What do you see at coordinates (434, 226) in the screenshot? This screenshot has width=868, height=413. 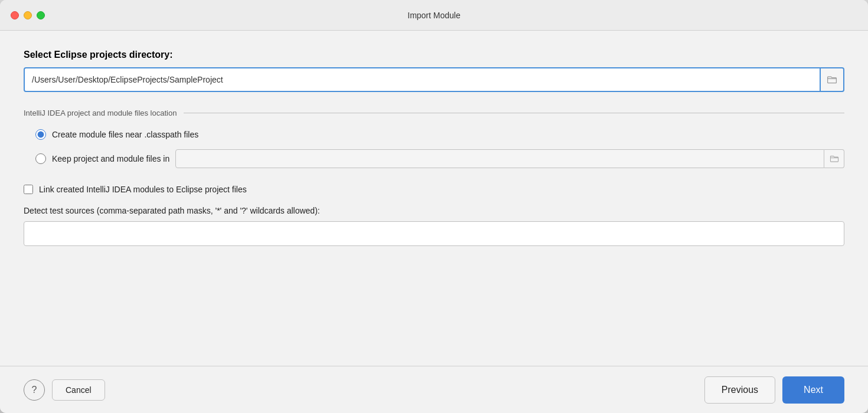 I see `detect-section: Detect test sources (comma-separated pat…` at bounding box center [434, 226].